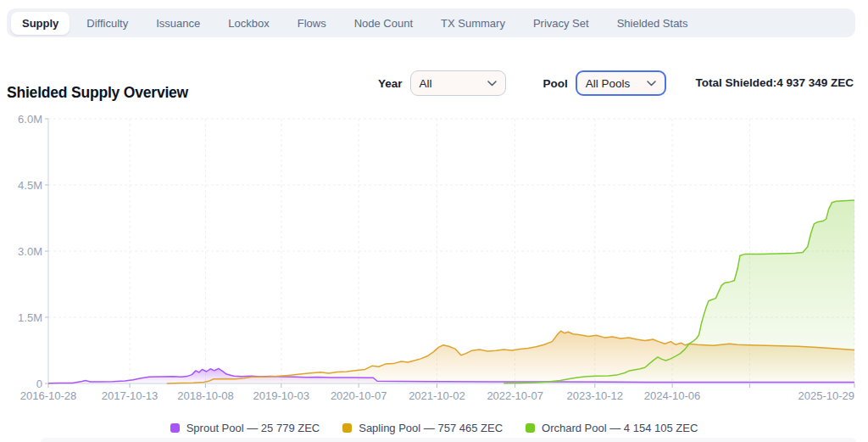 The width and height of the screenshot is (868, 442). I want to click on pool-select-value: All Pools, so click(609, 83).